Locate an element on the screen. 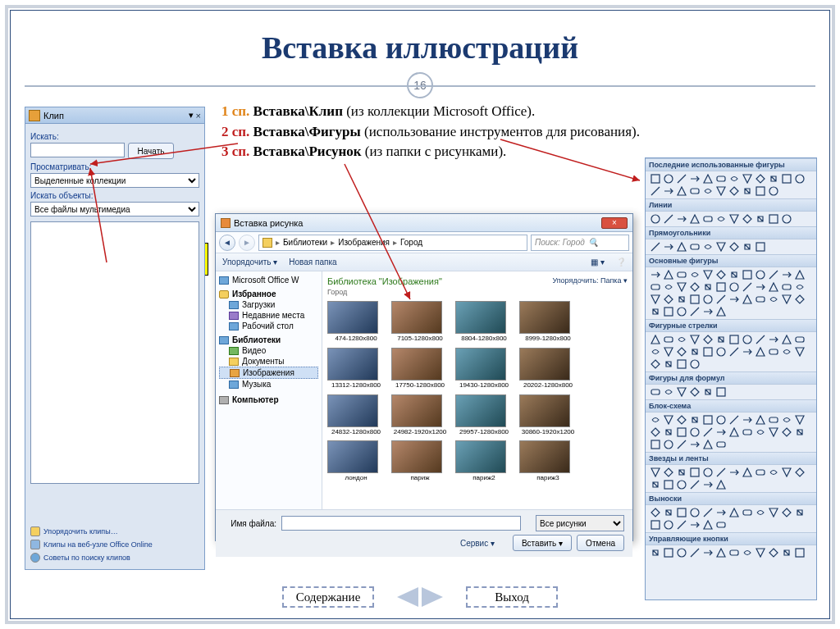 Image resolution: width=840 pixels, height=629 pixels. clip-link-organize: Упорядочить клипы… is located at coordinates (115, 531).